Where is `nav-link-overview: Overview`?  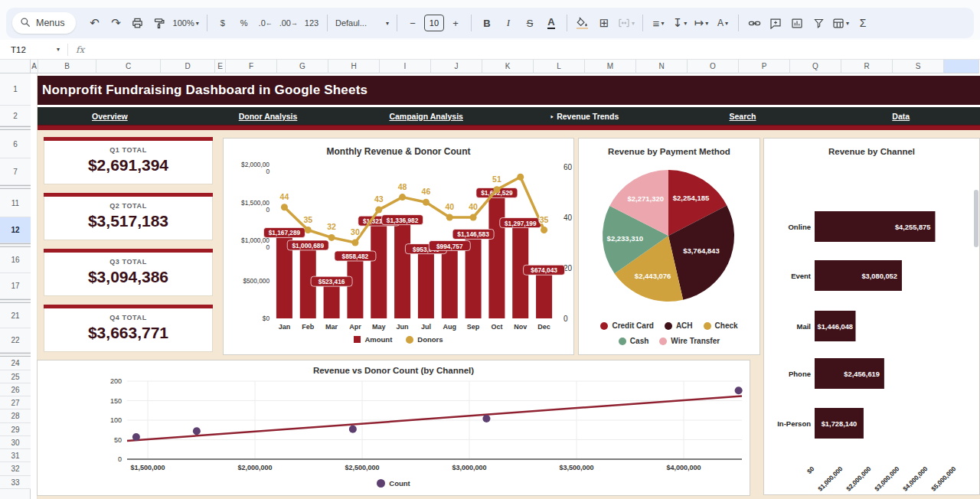 nav-link-overview: Overview is located at coordinates (110, 116).